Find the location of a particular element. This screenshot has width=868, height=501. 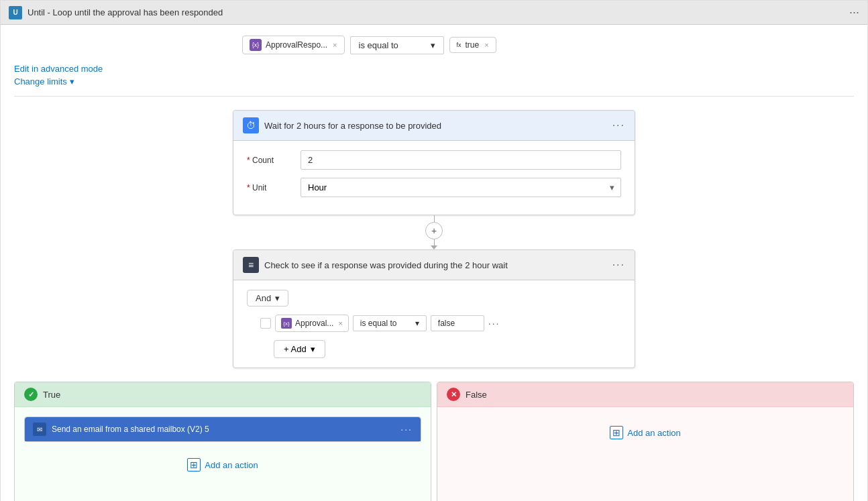

connector-section: + is located at coordinates (434, 232).